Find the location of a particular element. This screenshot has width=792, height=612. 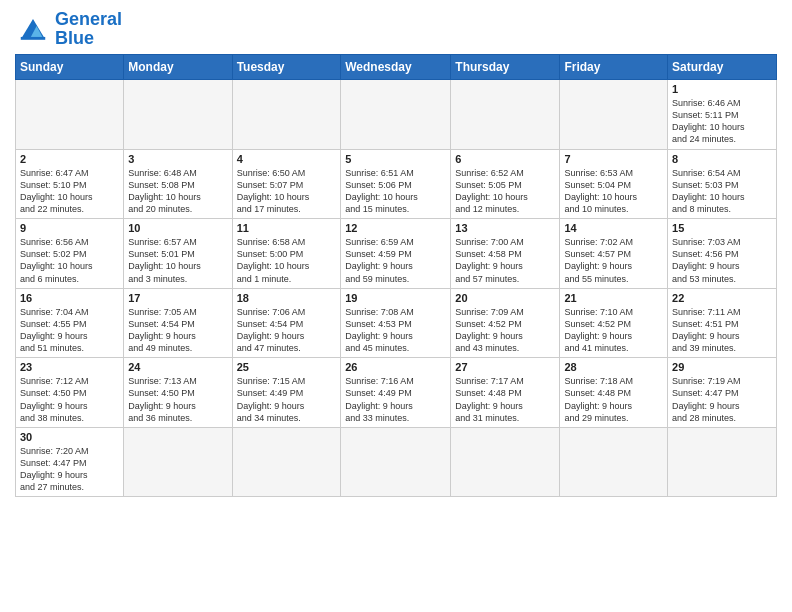

calendar-week-5: 23Sunrise: 7:12 AM Sunset: 4:50 PM Dayli… is located at coordinates (396, 393).